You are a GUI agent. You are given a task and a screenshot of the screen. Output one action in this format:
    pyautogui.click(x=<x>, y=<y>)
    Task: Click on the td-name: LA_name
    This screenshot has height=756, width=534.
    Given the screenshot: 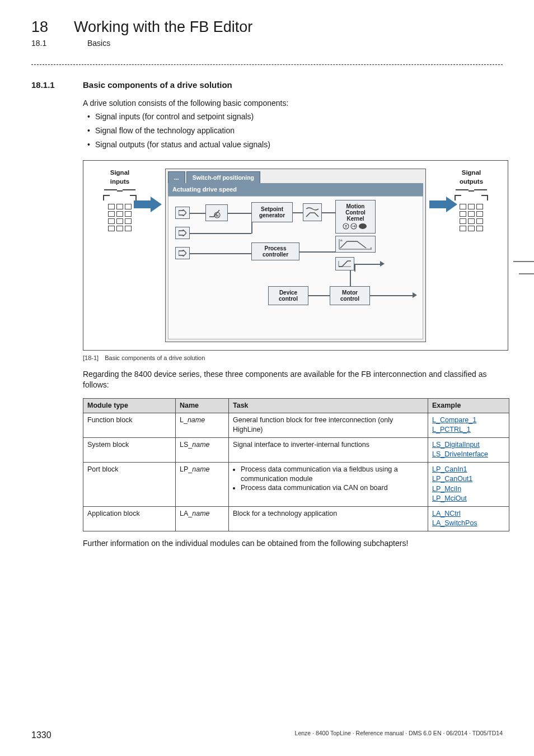 What is the action you would take?
    pyautogui.click(x=203, y=519)
    